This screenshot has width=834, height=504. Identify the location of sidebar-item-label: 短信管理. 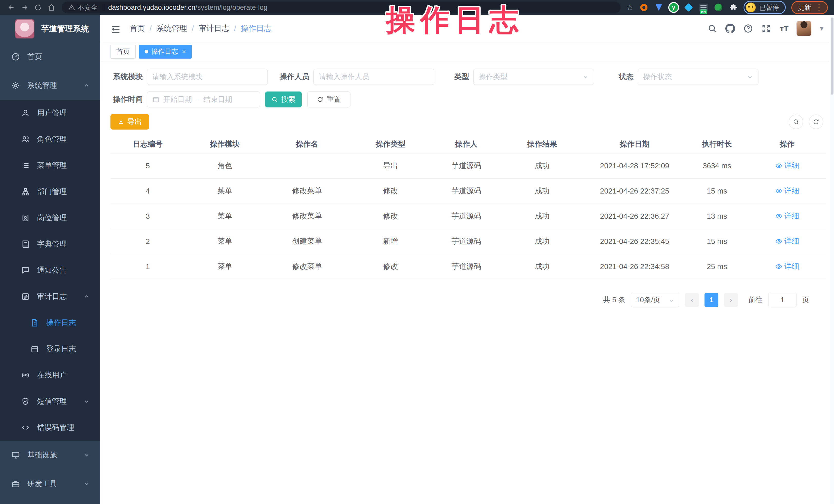
(52, 401).